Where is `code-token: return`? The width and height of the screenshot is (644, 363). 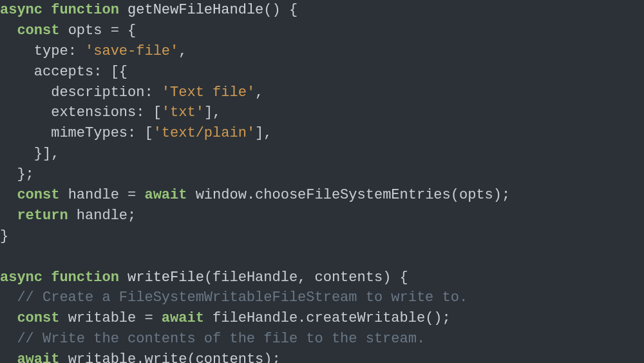
code-token: return is located at coordinates (43, 215).